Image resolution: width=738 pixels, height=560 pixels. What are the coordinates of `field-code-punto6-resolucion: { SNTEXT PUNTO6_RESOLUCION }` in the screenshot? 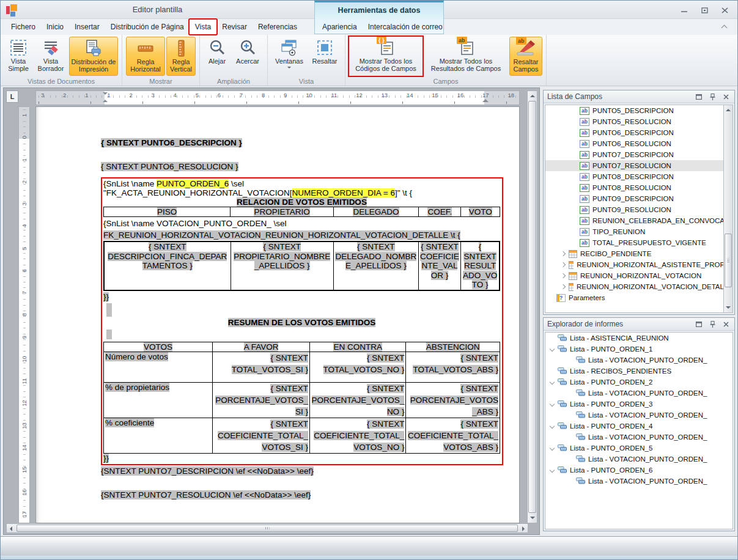 It's located at (302, 166).